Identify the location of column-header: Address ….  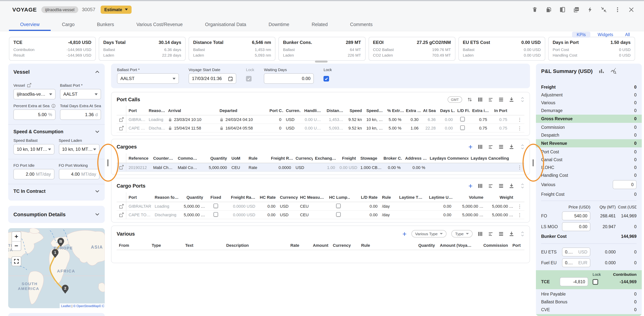
(415, 158).